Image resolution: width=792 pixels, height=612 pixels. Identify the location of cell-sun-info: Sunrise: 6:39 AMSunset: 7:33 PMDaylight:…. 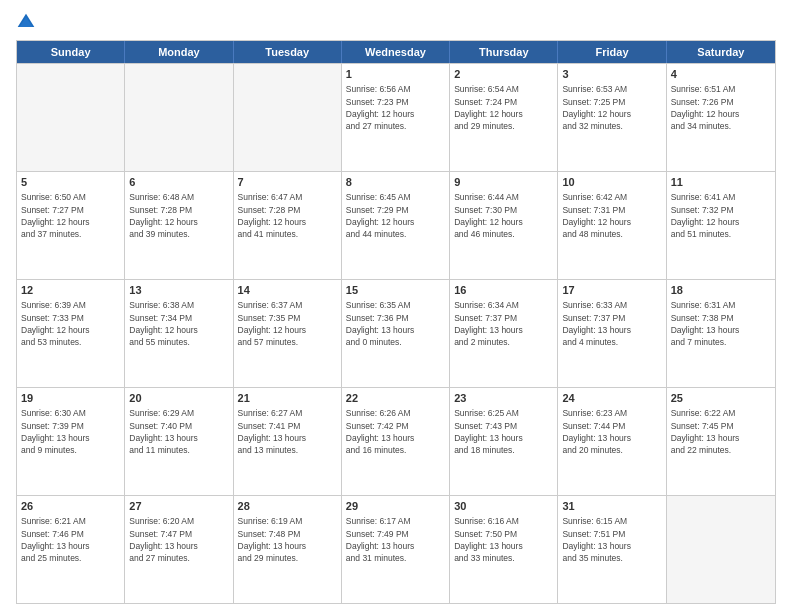
(70, 324).